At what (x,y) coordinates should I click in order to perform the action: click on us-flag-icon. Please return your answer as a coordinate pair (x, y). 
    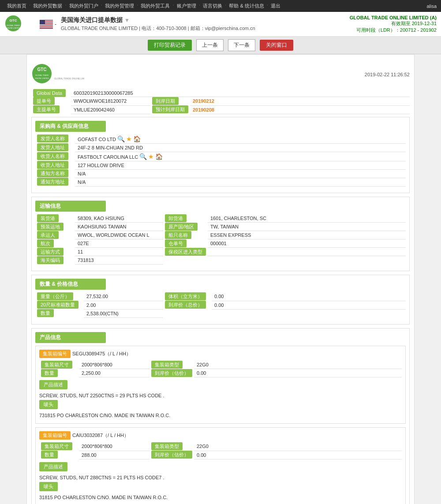
    Looking at the image, I should click on (46, 24).